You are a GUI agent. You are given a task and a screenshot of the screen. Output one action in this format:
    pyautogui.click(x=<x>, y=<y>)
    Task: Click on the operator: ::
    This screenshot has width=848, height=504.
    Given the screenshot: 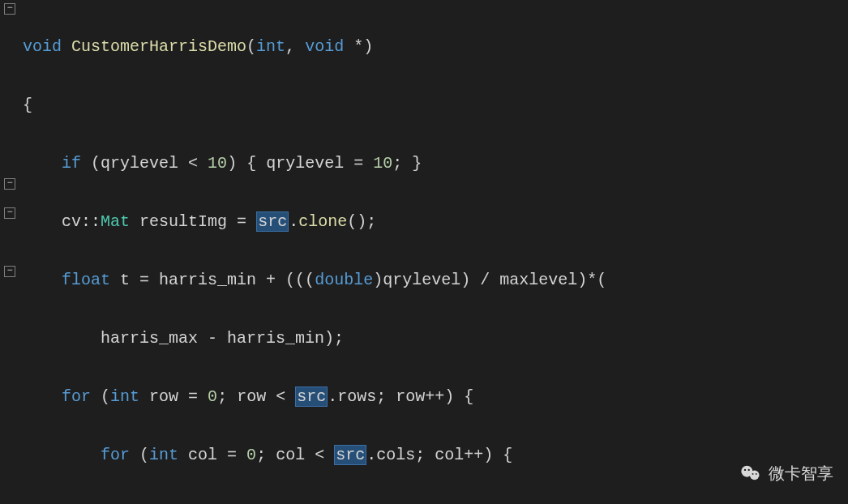 What is the action you would take?
    pyautogui.click(x=91, y=222)
    